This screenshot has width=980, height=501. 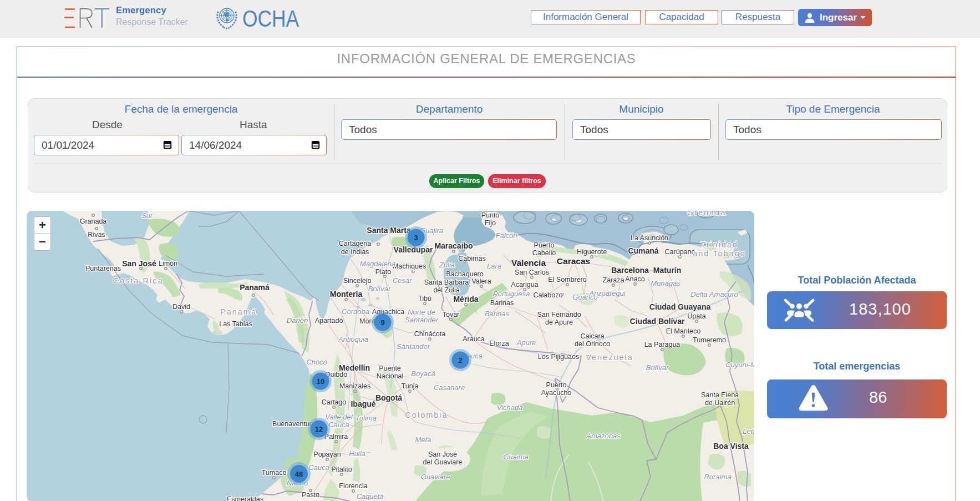 I want to click on svg-text: Machiques, so click(x=409, y=266).